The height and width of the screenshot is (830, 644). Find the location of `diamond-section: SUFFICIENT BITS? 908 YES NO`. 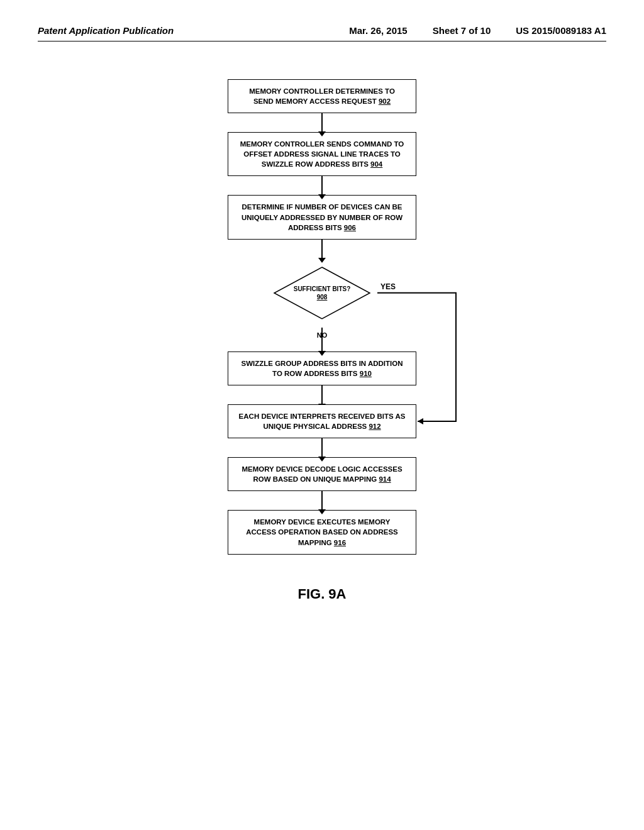

diamond-section: SUFFICIENT BITS? 908 YES NO is located at coordinates (322, 293).